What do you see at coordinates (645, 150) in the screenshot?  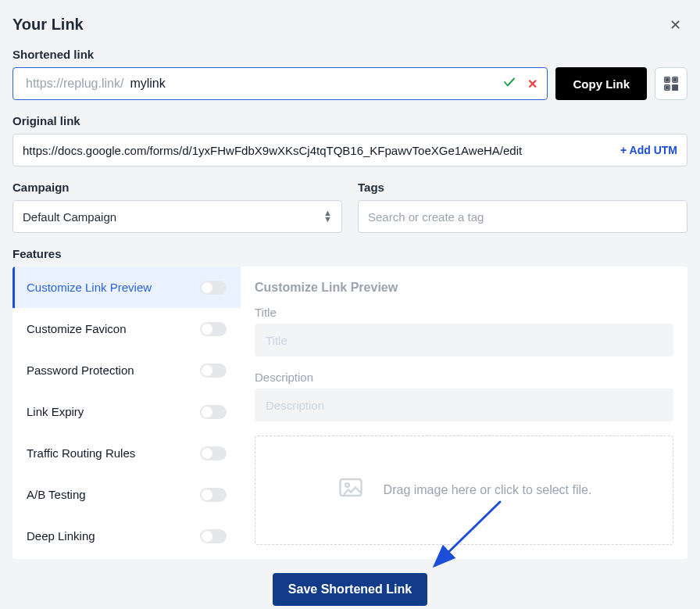 I see `add-utm-link: + Add UTM` at bounding box center [645, 150].